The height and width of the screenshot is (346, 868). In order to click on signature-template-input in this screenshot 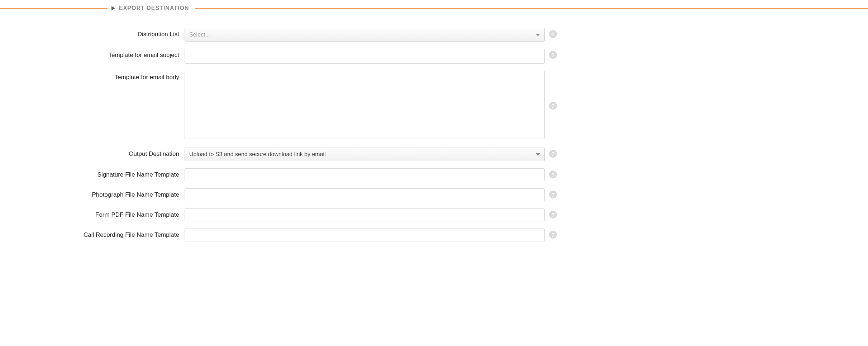, I will do `click(365, 175)`.